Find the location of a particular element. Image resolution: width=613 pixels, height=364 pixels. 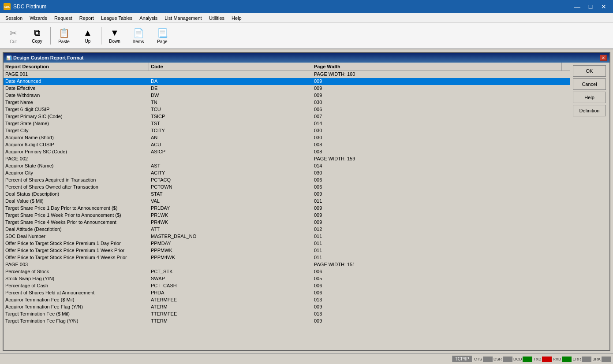

minimize-button: — is located at coordinates (577, 7).